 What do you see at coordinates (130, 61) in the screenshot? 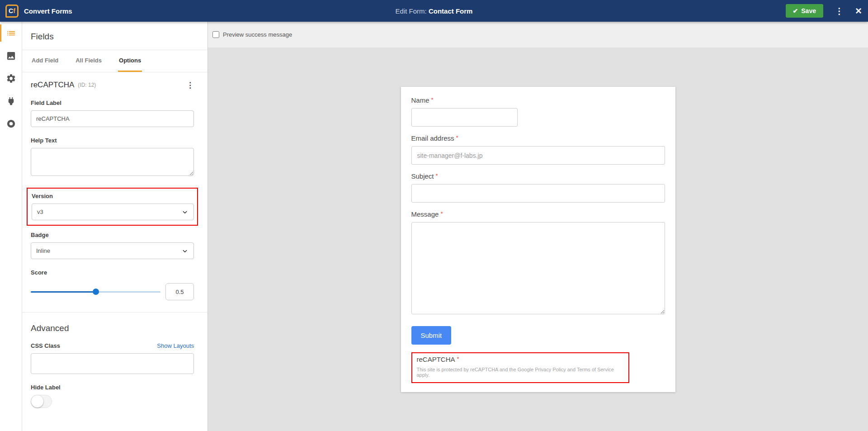
I see `tab-options: Options` at bounding box center [130, 61].